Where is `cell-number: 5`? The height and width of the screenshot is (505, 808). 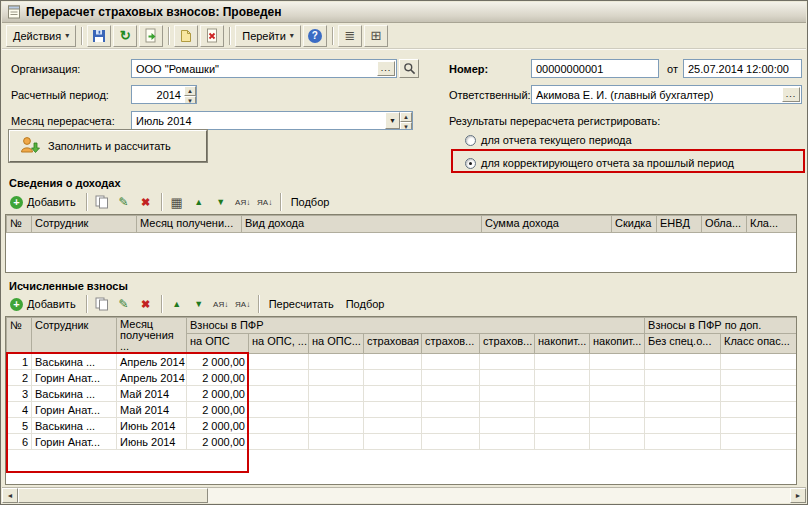
cell-number: 5 is located at coordinates (20, 426).